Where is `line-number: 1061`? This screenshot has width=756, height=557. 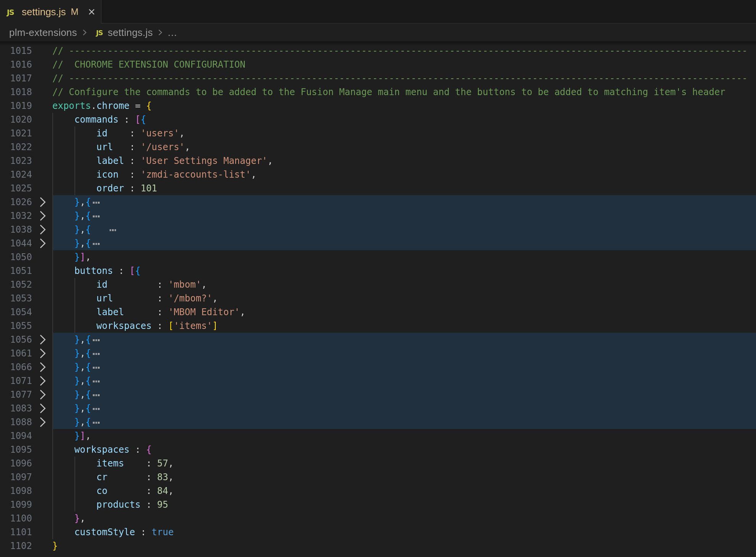
line-number: 1061 is located at coordinates (16, 353).